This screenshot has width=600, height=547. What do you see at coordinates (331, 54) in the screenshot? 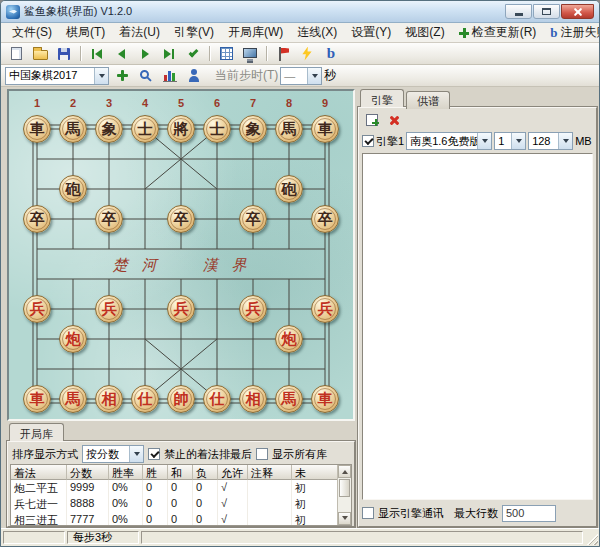
I see `b-tool-button: b` at bounding box center [331, 54].